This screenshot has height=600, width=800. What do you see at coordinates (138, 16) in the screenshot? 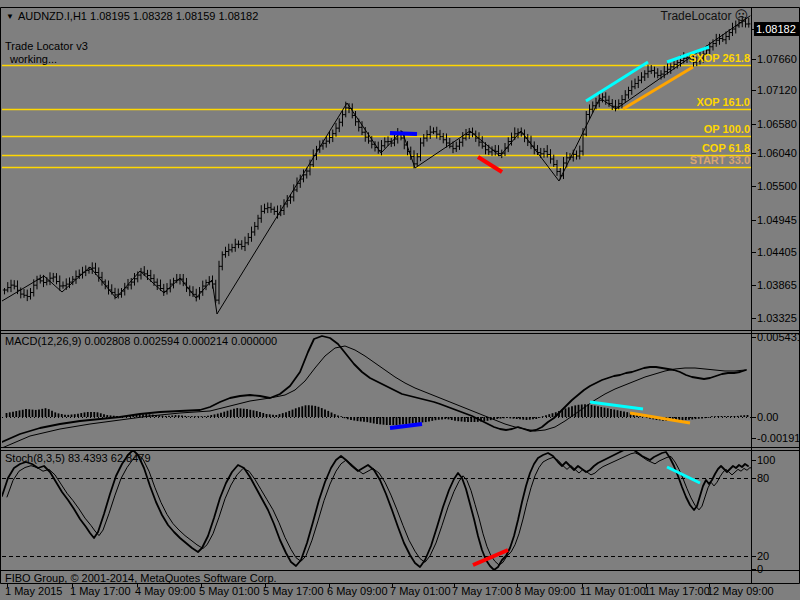
I see `symbol-ohlc-text: AUDNZD.I,H1 1.08195 1.08328 1.08159 1.08…` at bounding box center [138, 16].